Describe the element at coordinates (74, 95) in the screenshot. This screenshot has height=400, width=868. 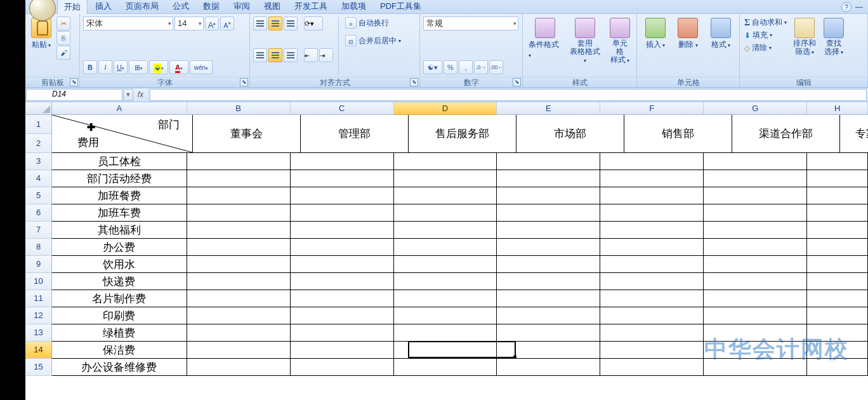
I see `name-box: D14` at that location.